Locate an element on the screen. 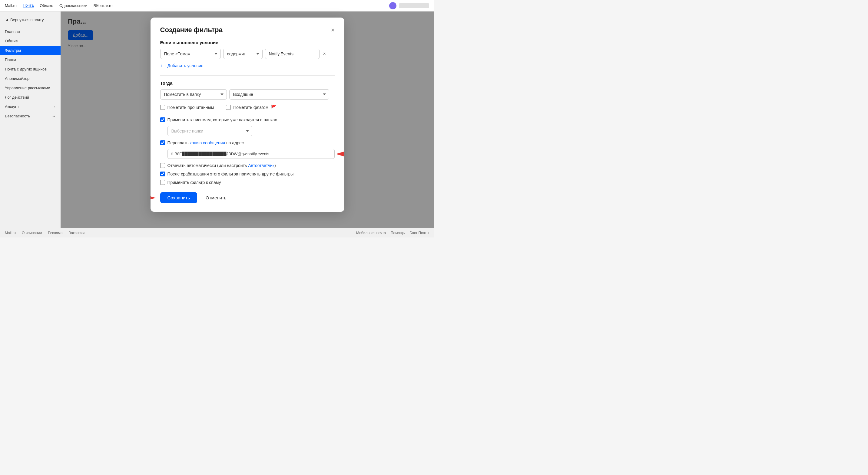 This screenshot has width=868, height=475. nav-odnoklassniki: Одноклассники is located at coordinates (73, 5).